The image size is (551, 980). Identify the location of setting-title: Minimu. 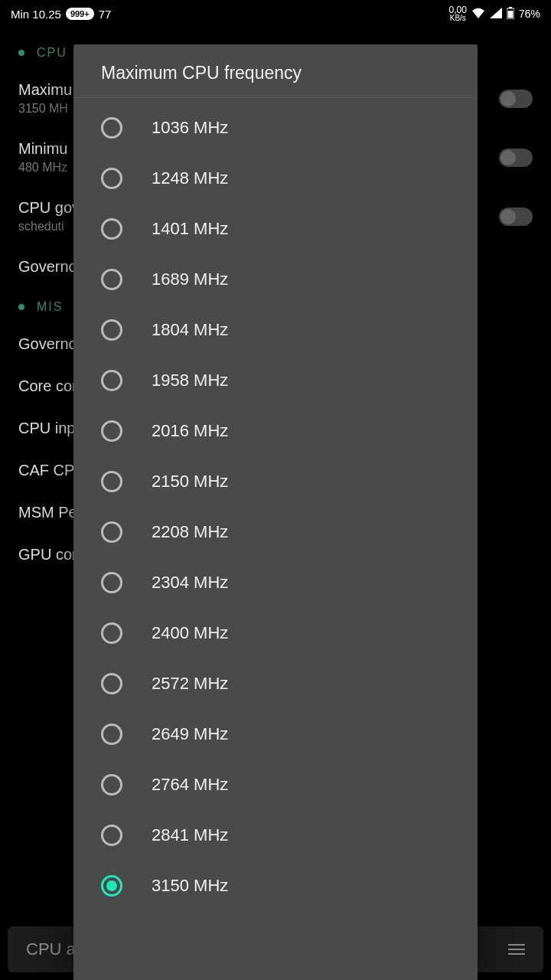
(43, 149).